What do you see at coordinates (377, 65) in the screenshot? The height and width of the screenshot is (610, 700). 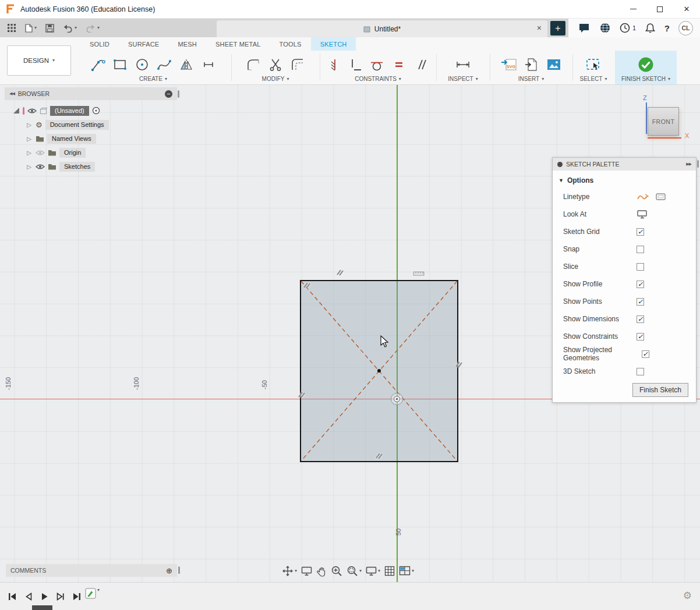 I see `tangent-constraint-tool` at bounding box center [377, 65].